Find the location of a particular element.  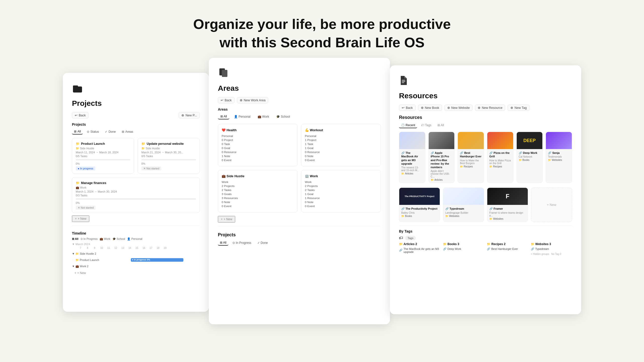

resource-new-label: + New is located at coordinates (551, 205).